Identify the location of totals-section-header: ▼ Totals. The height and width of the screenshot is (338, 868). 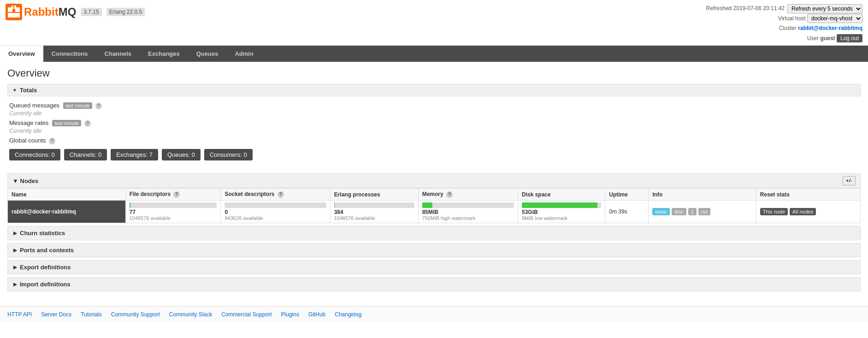
(434, 90).